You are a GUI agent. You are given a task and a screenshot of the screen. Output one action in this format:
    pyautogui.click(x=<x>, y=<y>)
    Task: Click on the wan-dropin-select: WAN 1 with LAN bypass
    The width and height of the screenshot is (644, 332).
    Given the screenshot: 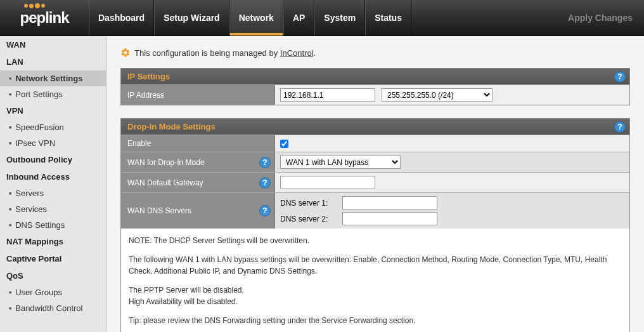 What is the action you would take?
    pyautogui.click(x=340, y=163)
    